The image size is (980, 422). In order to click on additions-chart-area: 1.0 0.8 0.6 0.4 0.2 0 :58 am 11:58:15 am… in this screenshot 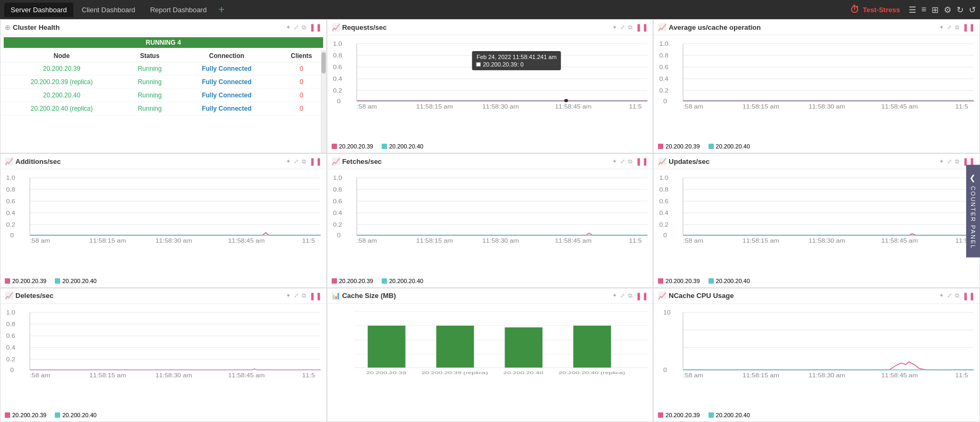, I will do `click(163, 222)`.